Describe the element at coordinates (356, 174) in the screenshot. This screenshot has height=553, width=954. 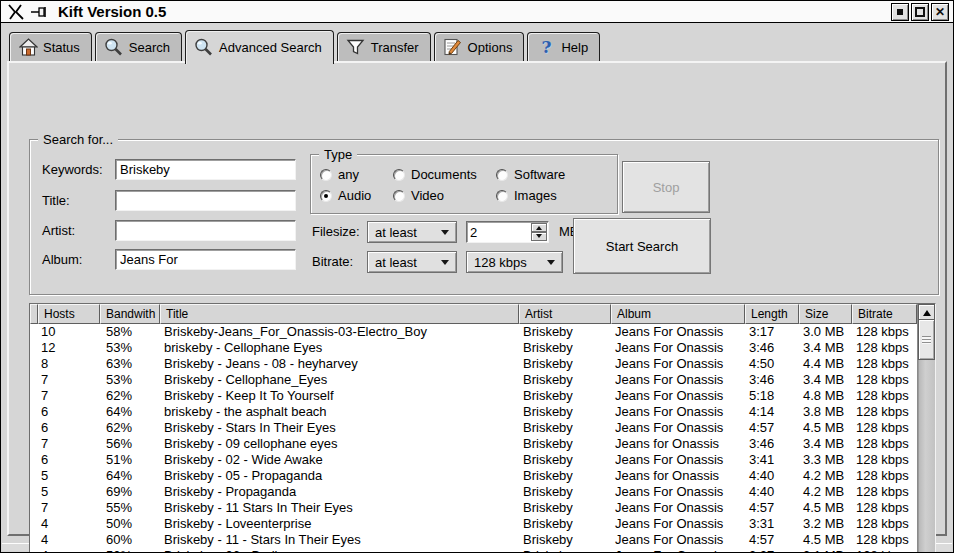
I see `radio-any: any` at that location.